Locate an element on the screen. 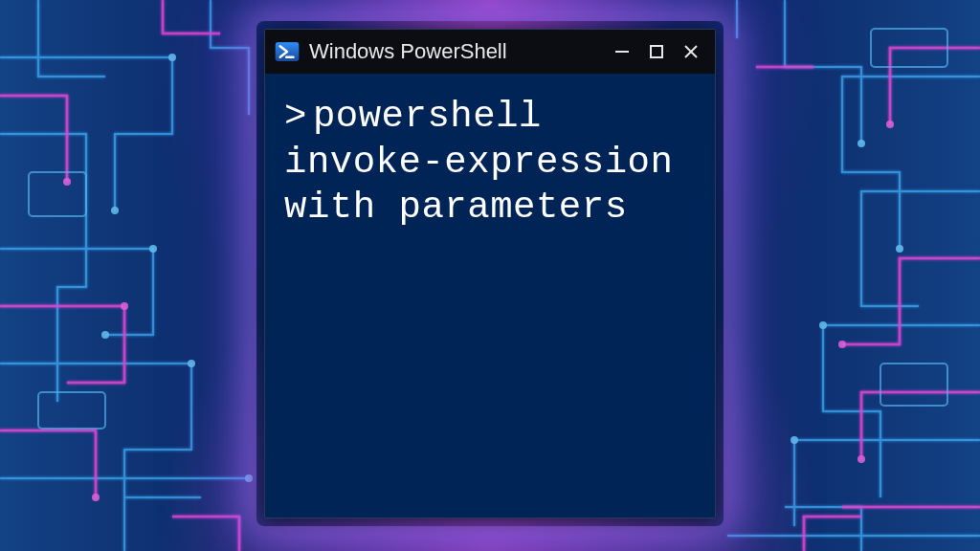 Image resolution: width=980 pixels, height=551 pixels. powershell-icon is located at coordinates (287, 52).